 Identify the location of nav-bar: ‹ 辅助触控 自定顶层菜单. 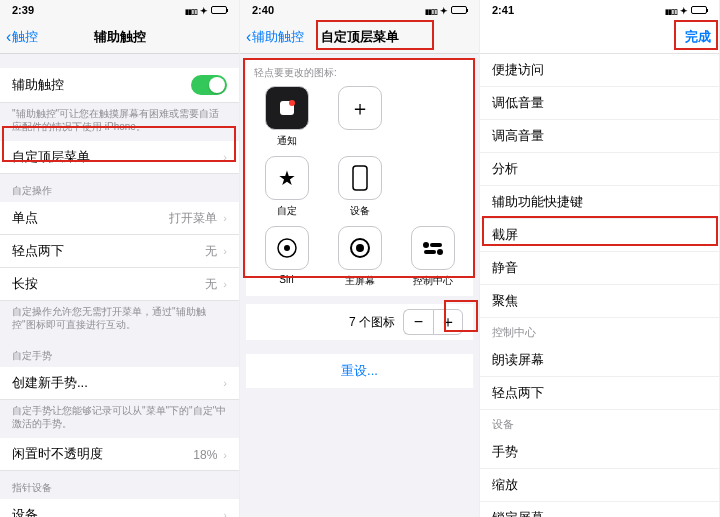
(360, 37).